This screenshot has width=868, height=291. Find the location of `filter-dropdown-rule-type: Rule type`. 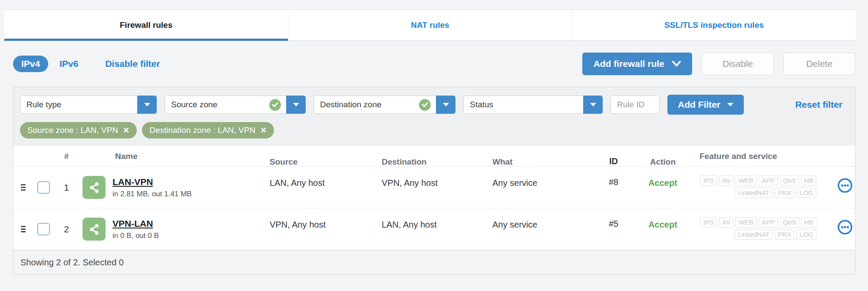

filter-dropdown-rule-type: Rule type is located at coordinates (89, 105).